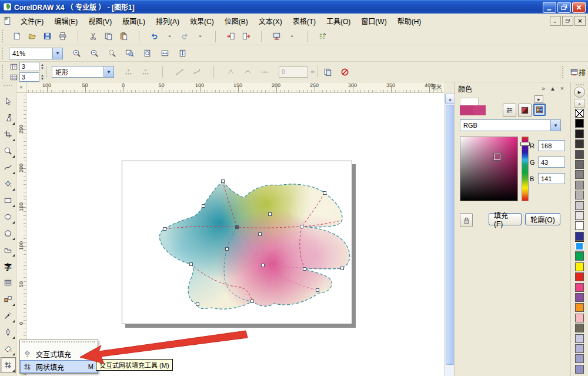 Image resolution: width=588 pixels, height=376 pixels. What do you see at coordinates (21, 234) in the screenshot?
I see `vertical-ruler: 250200150100500` at bounding box center [21, 234].